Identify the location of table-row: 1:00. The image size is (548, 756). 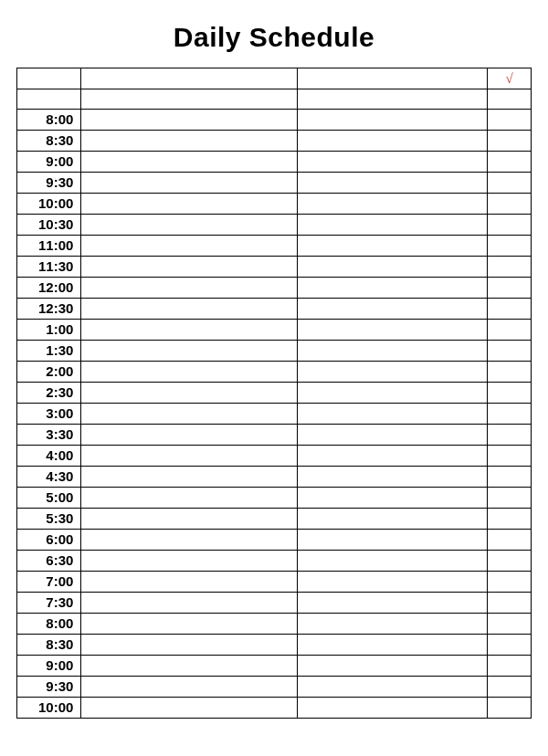
(274, 331).